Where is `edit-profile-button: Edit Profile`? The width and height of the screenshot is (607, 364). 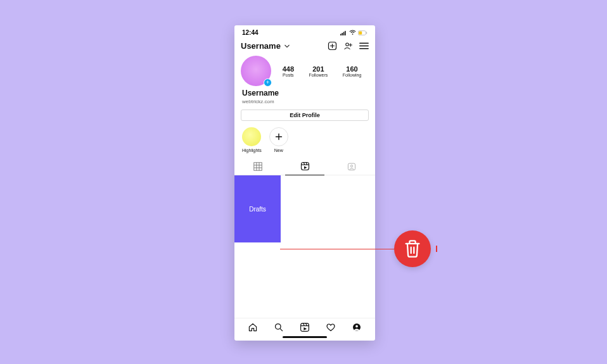 edit-profile-button: Edit Profile is located at coordinates (305, 115).